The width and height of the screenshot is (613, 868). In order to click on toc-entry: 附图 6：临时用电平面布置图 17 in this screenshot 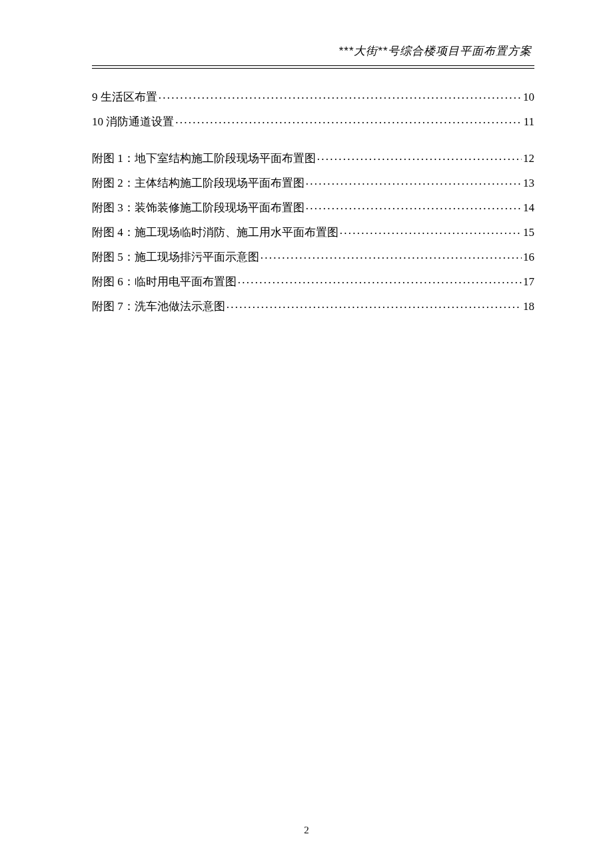, I will do `click(313, 281)`.